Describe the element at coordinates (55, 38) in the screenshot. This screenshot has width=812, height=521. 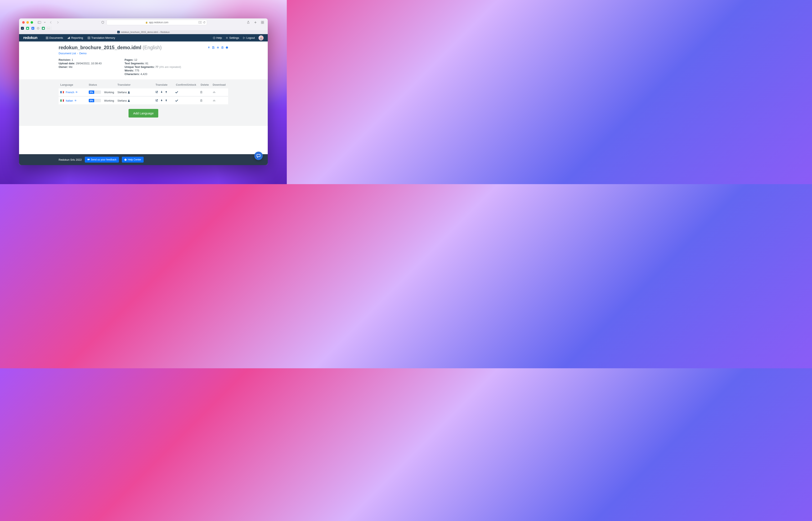
I see `nav-documents: Documents` at that location.